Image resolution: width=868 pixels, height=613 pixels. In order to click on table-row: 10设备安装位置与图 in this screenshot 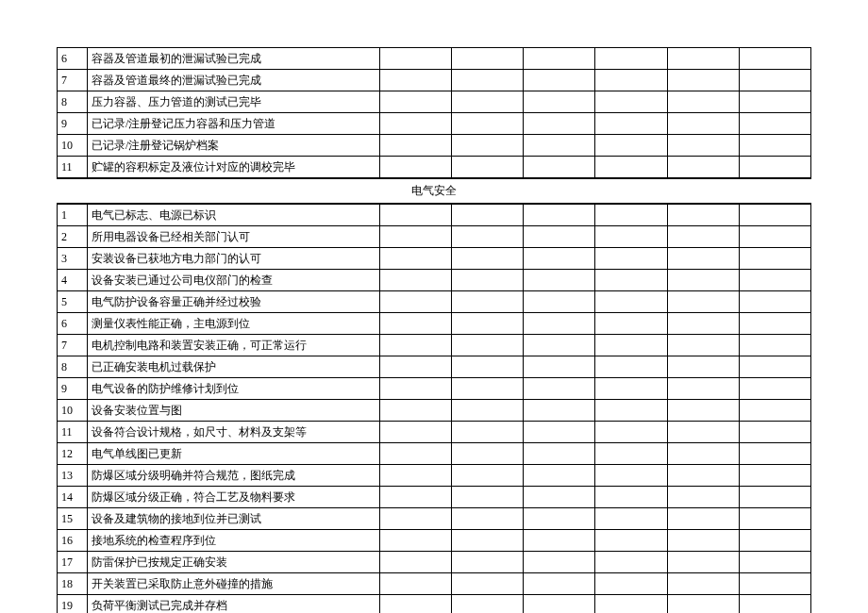, I will do `click(434, 411)`.